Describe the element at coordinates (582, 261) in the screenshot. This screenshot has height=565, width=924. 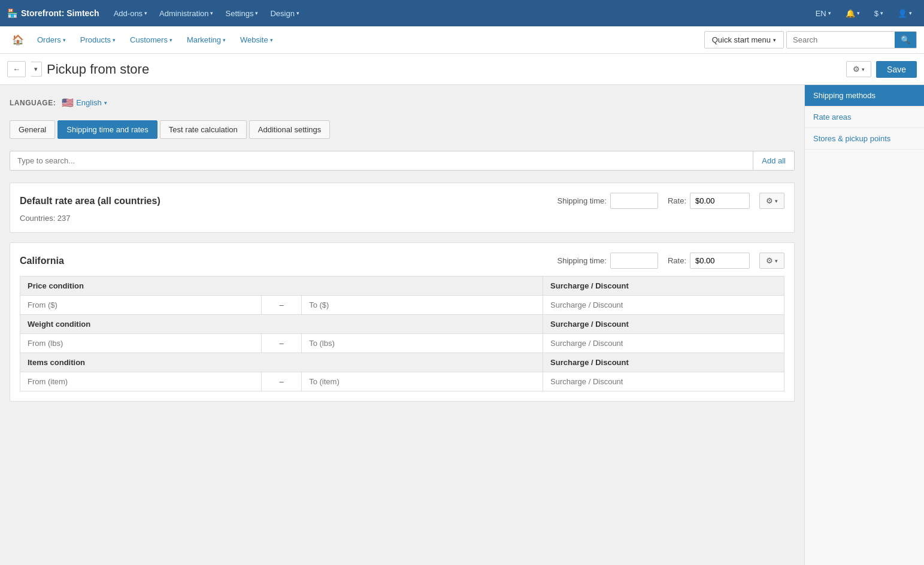
I see `shipping-time-label-ca: Shipping time:` at that location.